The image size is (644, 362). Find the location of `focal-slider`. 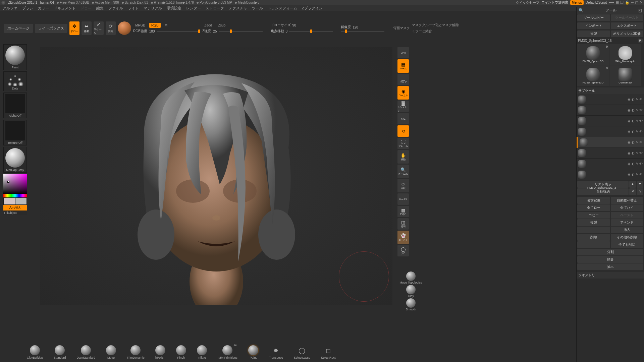

focal-slider is located at coordinates (311, 31).